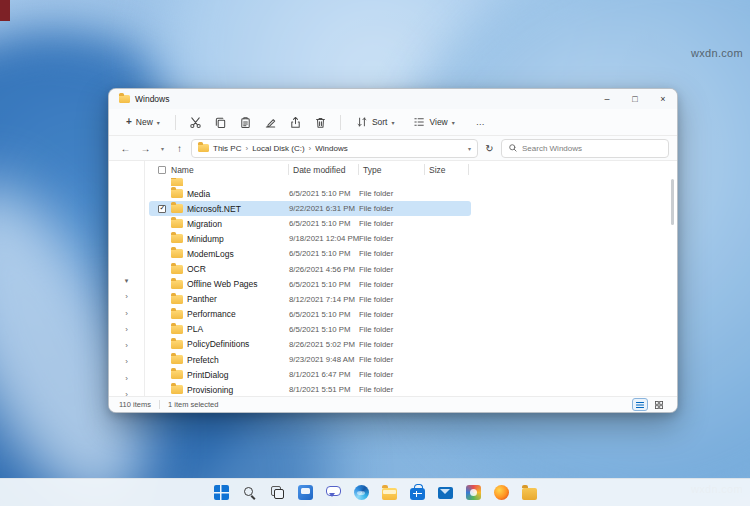 This screenshot has height=506, width=750. Describe the element at coordinates (310, 238) in the screenshot. I see `file-row: Minidump 9/18/2021 12:04 PM File folder` at that location.